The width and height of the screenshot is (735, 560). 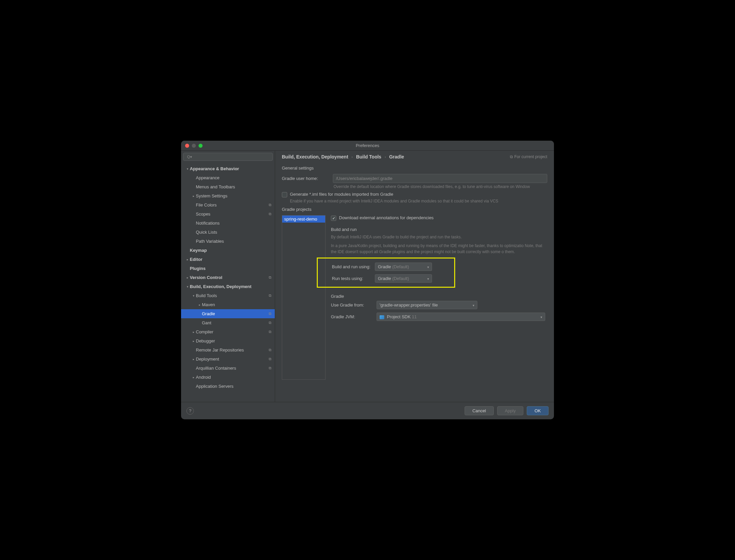 What do you see at coordinates (234, 196) in the screenshot?
I see `tree-item-label: System Settings` at bounding box center [234, 196].